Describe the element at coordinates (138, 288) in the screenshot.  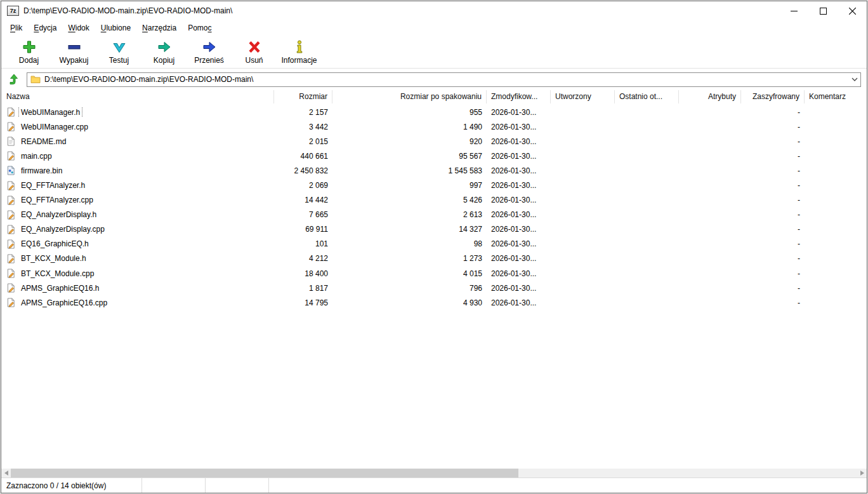
I see `file-name-cell: APMS_GraphicEQ16.h` at that location.